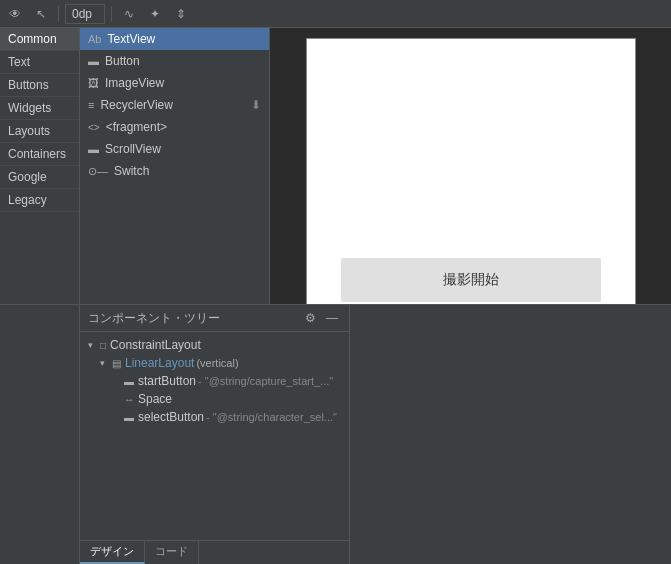 Image resolution: width=671 pixels, height=564 pixels. Describe the element at coordinates (94, 61) in the screenshot. I see `button-icon: ▬` at that location.